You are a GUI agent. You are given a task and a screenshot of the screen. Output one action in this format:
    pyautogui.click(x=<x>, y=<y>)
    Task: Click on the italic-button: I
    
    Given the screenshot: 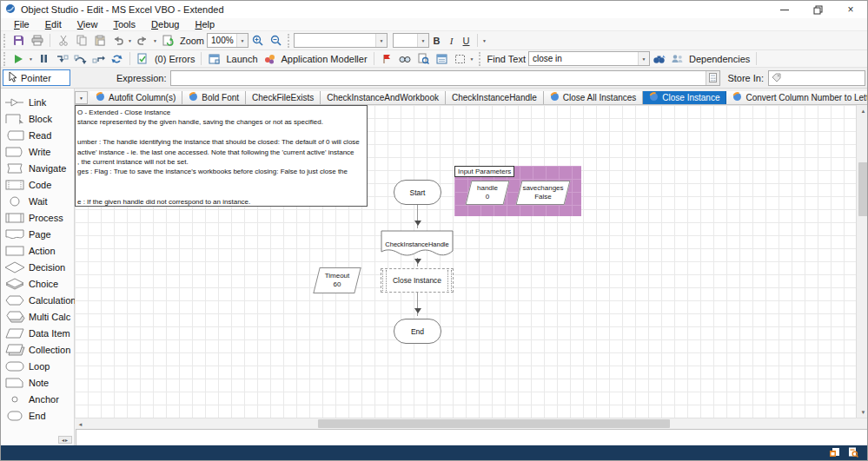 What is the action you would take?
    pyautogui.click(x=452, y=41)
    